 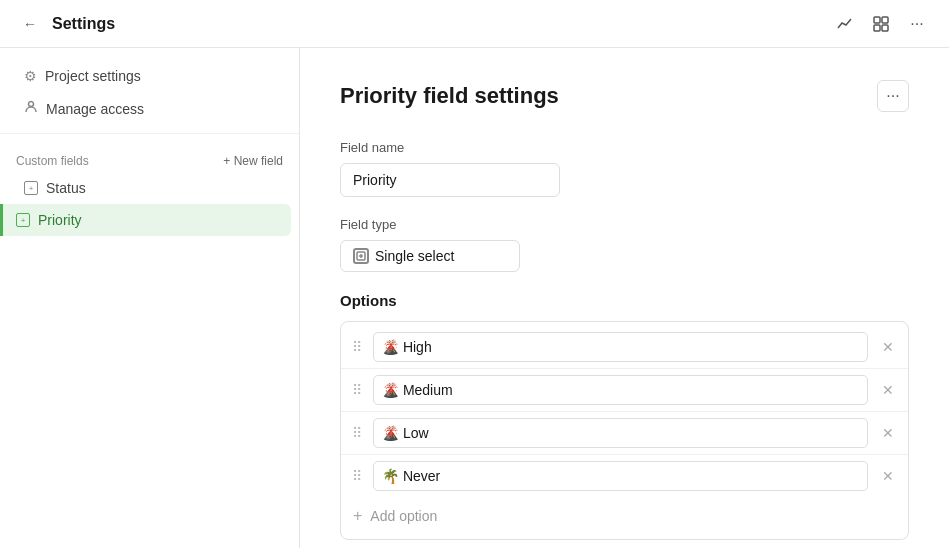 I want to click on person-icon, so click(x=31, y=108).